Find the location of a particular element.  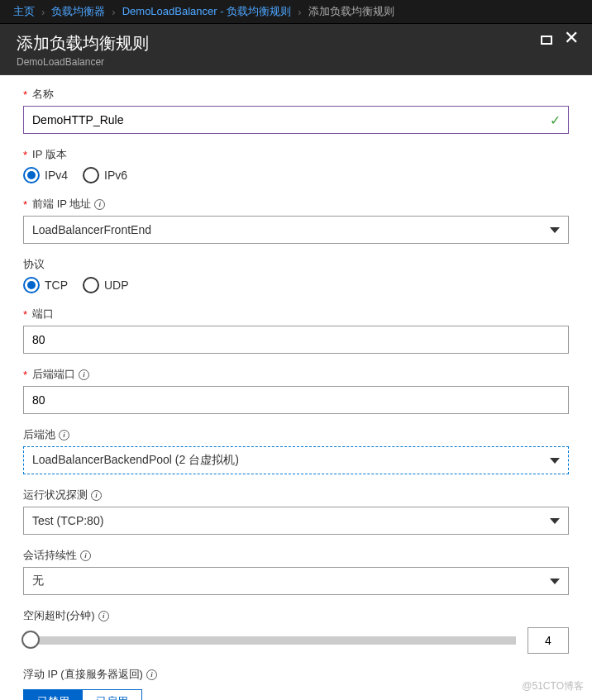

label-health-probe: 运行状况探测 is located at coordinates (55, 495).